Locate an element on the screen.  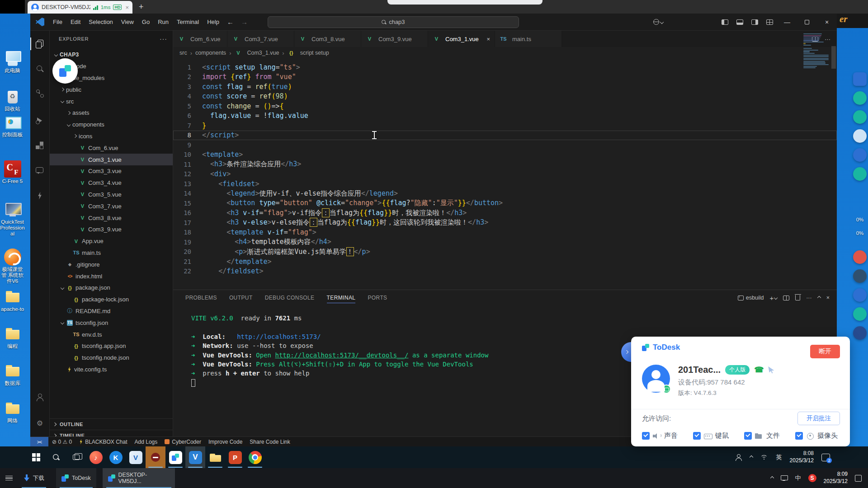
session-close-icon: × is located at coordinates (127, 7).